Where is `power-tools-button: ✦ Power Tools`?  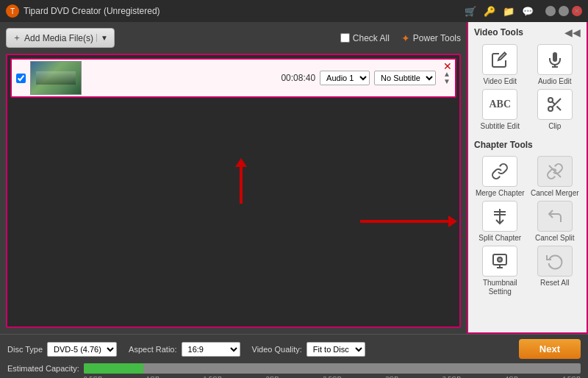
power-tools-button: ✦ Power Tools is located at coordinates (431, 38).